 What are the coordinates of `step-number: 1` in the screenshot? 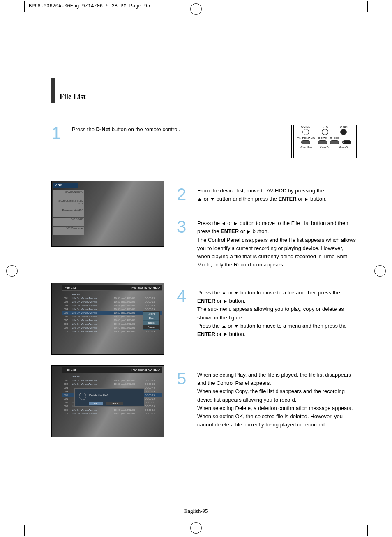 It's located at (58, 133).